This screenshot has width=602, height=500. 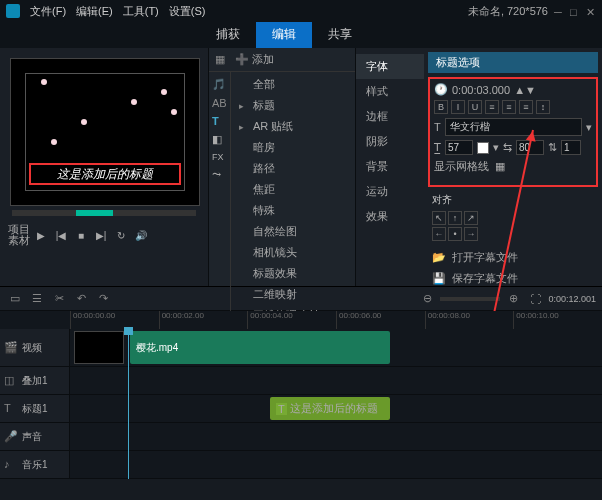 What do you see at coordinates (48, 12) in the screenshot?
I see `menu-file: 文件(F)` at bounding box center [48, 12].